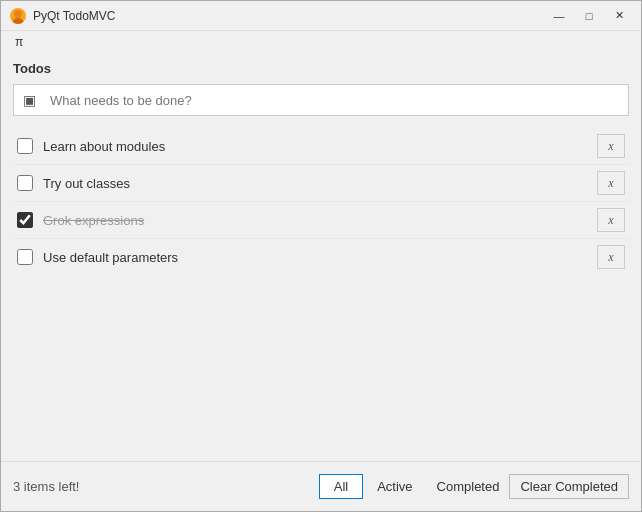  I want to click on window-title: PyQt TodoMVC, so click(289, 16).